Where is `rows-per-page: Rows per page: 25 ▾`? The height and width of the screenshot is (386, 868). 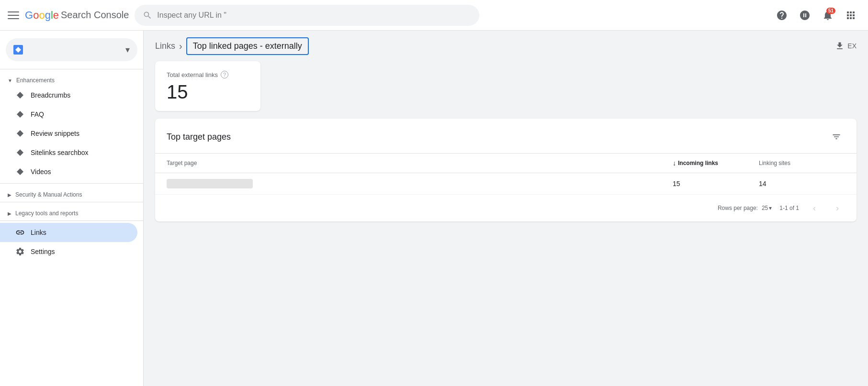 rows-per-page: Rows per page: 25 ▾ is located at coordinates (745, 208).